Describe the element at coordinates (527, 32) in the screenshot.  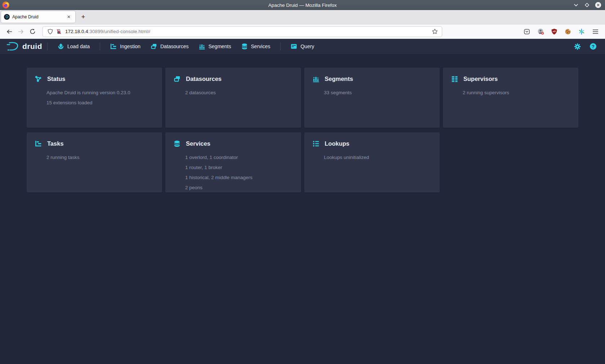
I see `pocket-icon` at that location.